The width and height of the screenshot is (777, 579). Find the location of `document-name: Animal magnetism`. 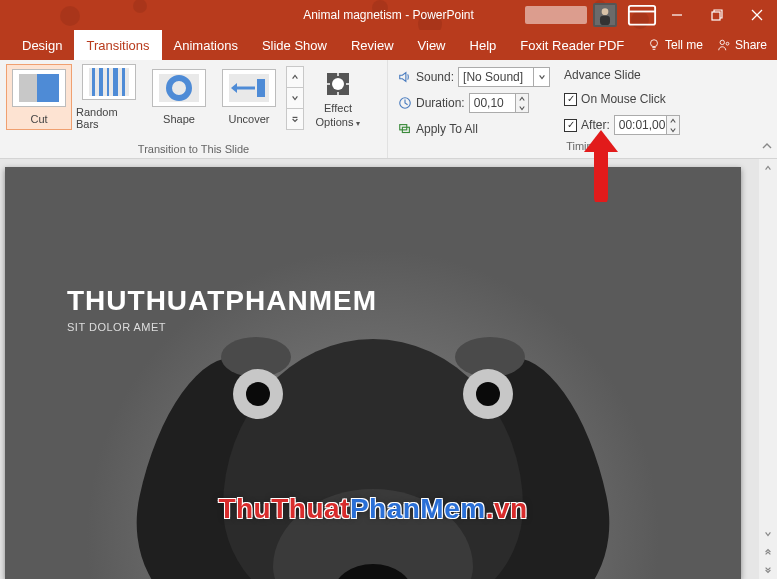

document-name: Animal magnetism is located at coordinates (352, 15).